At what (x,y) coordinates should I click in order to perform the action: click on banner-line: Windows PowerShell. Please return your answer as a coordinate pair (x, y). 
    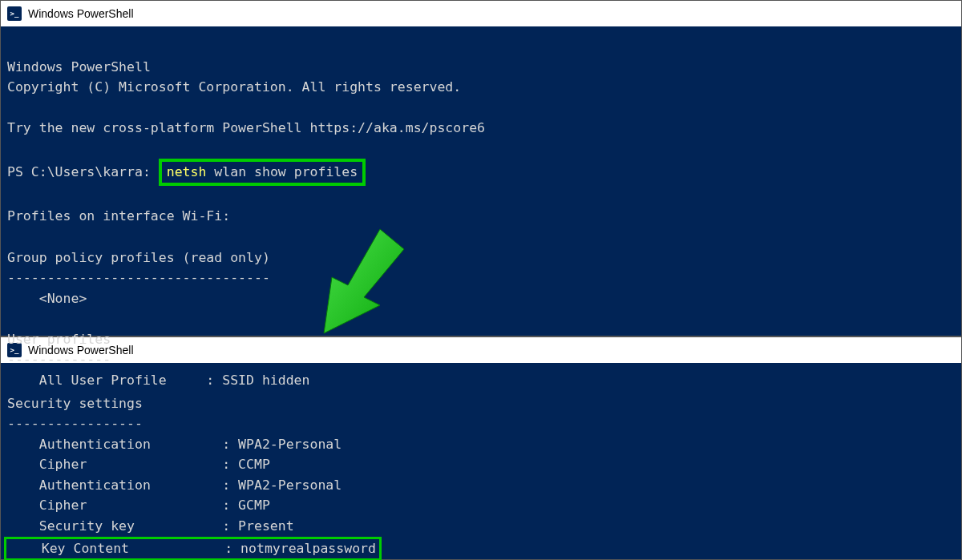
    Looking at the image, I should click on (481, 67).